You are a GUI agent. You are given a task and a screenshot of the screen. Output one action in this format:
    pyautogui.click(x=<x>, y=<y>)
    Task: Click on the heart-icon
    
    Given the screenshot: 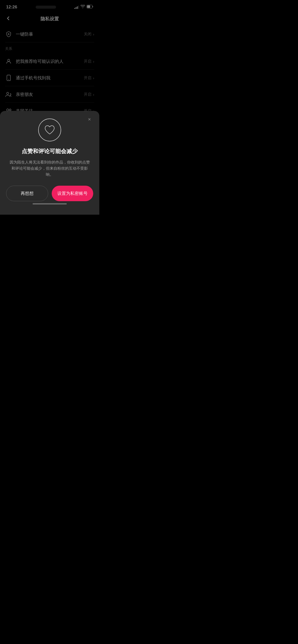 What is the action you would take?
    pyautogui.click(x=50, y=130)
    